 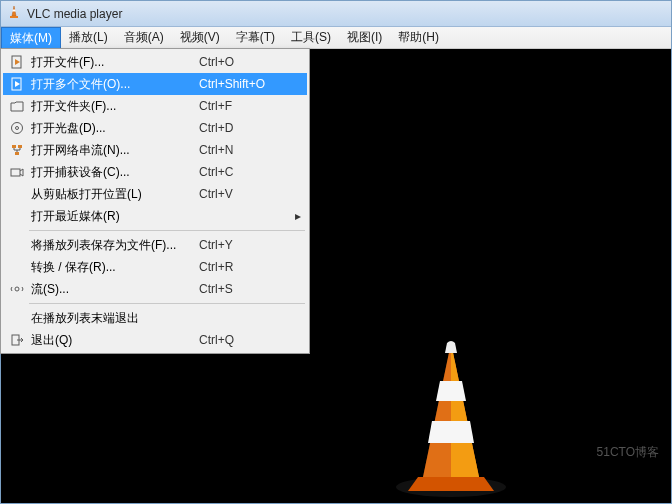 I want to click on quit-icon, so click(x=17, y=340).